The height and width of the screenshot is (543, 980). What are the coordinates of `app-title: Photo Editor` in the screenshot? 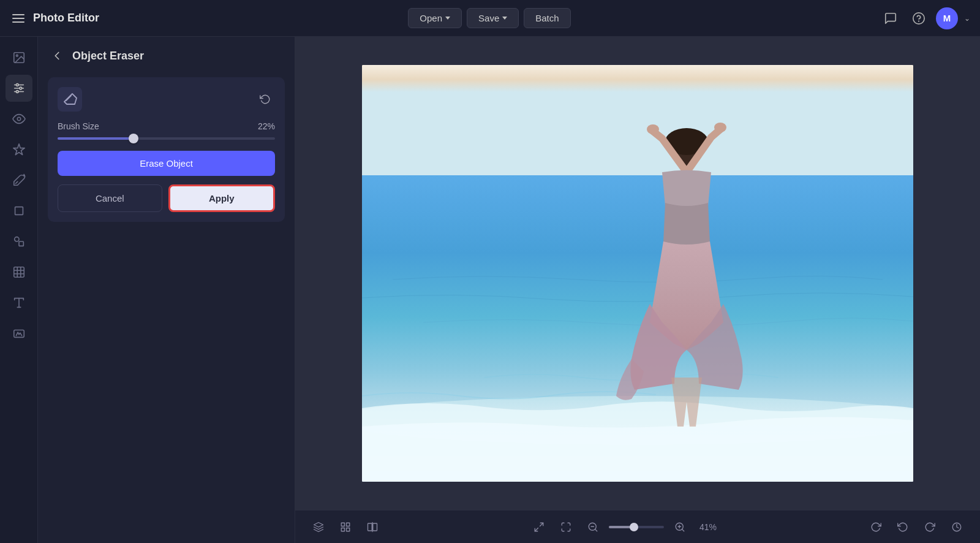 It's located at (66, 18).